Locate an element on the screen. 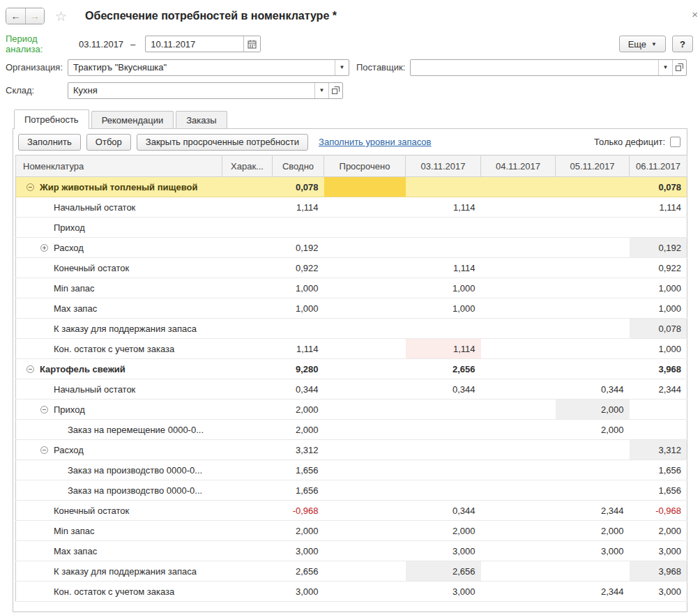 The image size is (700, 615). warehouse-open-button is located at coordinates (335, 91).